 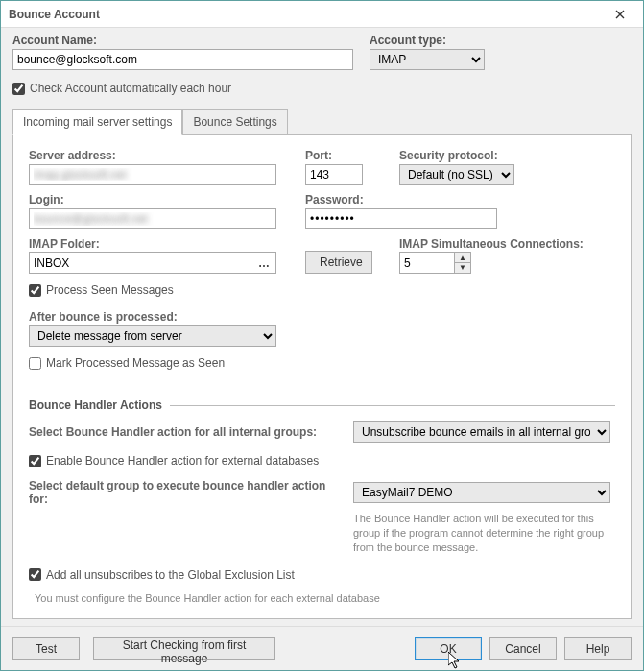 What do you see at coordinates (437, 40) in the screenshot?
I see `account-type-label: Account type:` at bounding box center [437, 40].